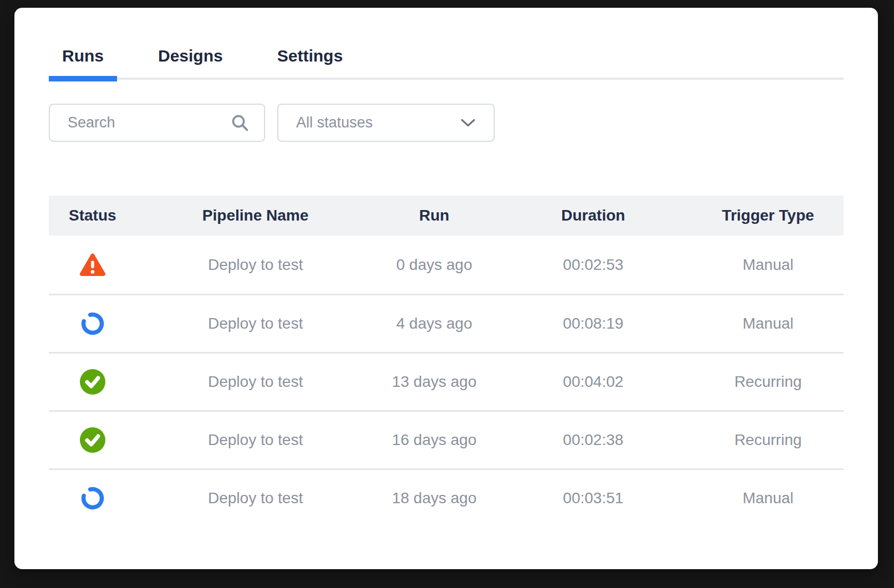  I want to click on tab-settings: Settings, so click(310, 60).